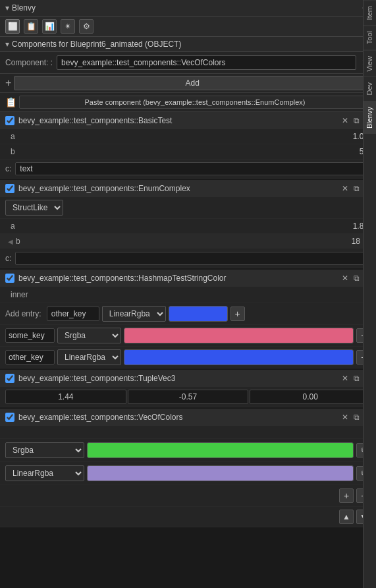 This screenshot has width=376, height=588. I want to click on add-entry-plus-button: +, so click(238, 314).